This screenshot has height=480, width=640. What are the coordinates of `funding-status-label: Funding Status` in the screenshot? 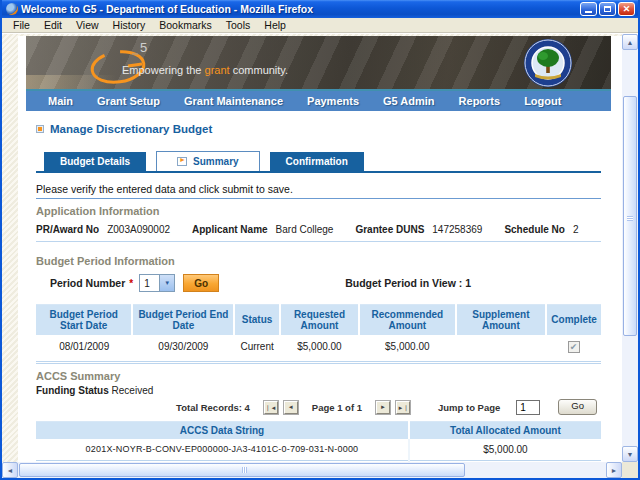 It's located at (72, 390).